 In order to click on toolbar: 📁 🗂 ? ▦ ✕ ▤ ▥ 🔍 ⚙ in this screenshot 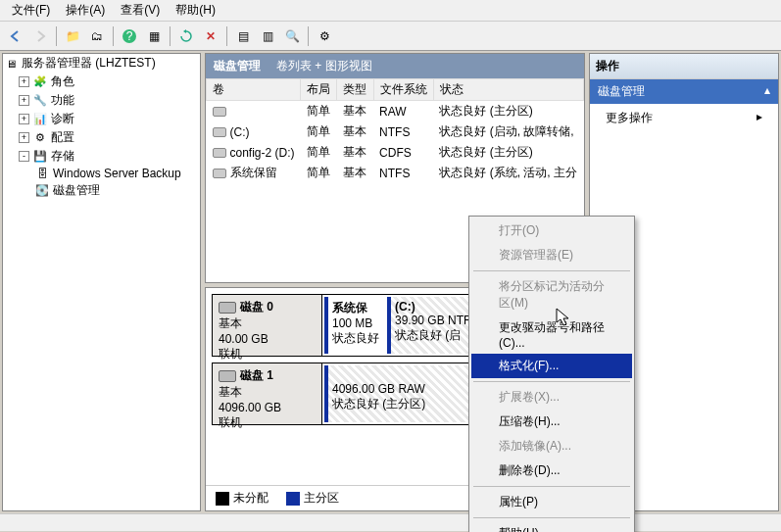, I will do `click(390, 36)`.